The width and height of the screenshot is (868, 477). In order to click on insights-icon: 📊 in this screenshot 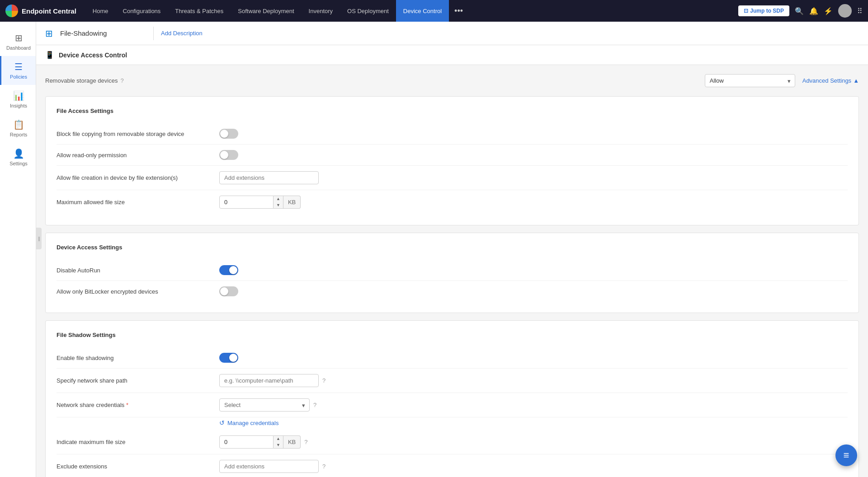, I will do `click(19, 96)`.